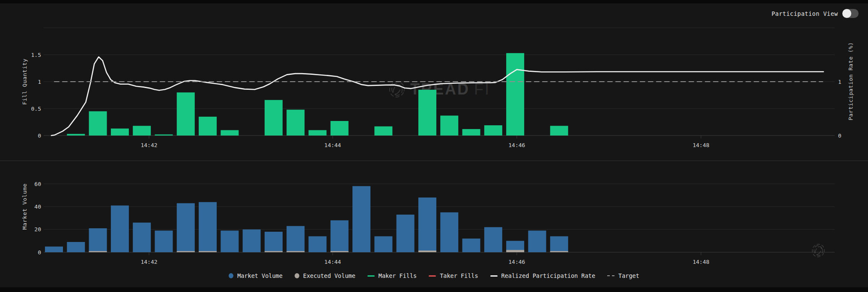  Describe the element at coordinates (434, 290) in the screenshot. I see `bottom-letterbox` at that location.